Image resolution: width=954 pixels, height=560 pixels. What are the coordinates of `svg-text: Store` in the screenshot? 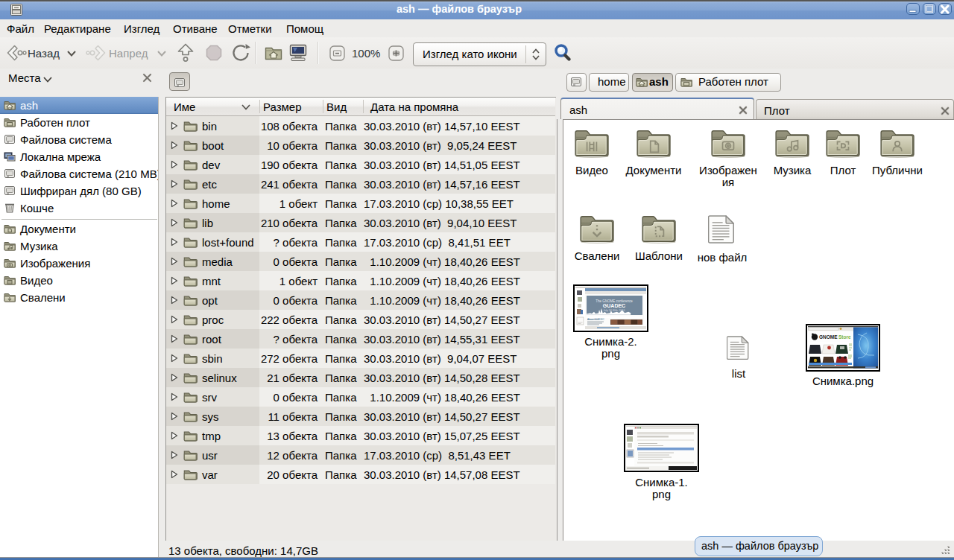 It's located at (845, 337).